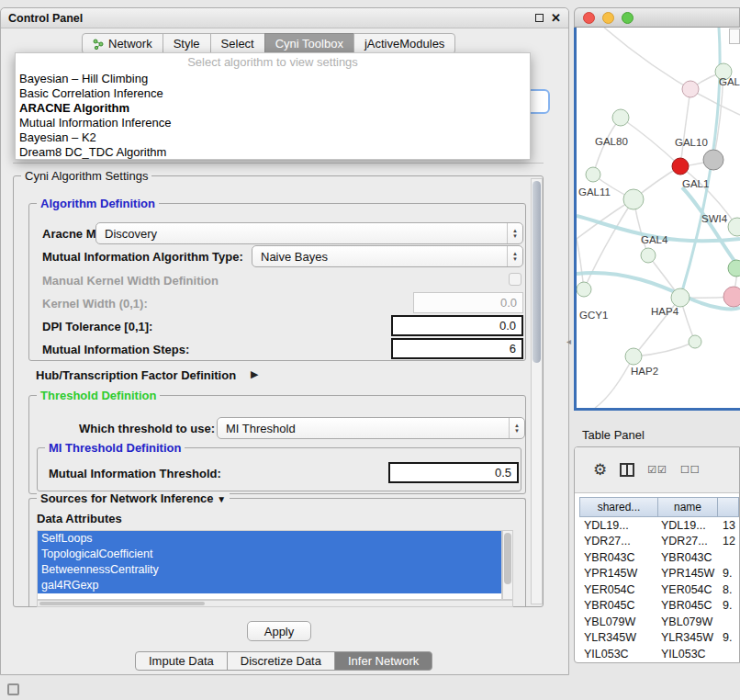 The width and height of the screenshot is (740, 700). Describe the element at coordinates (273, 108) in the screenshot. I see `menu-item-aracne: ARACNE Algorithm` at that location.